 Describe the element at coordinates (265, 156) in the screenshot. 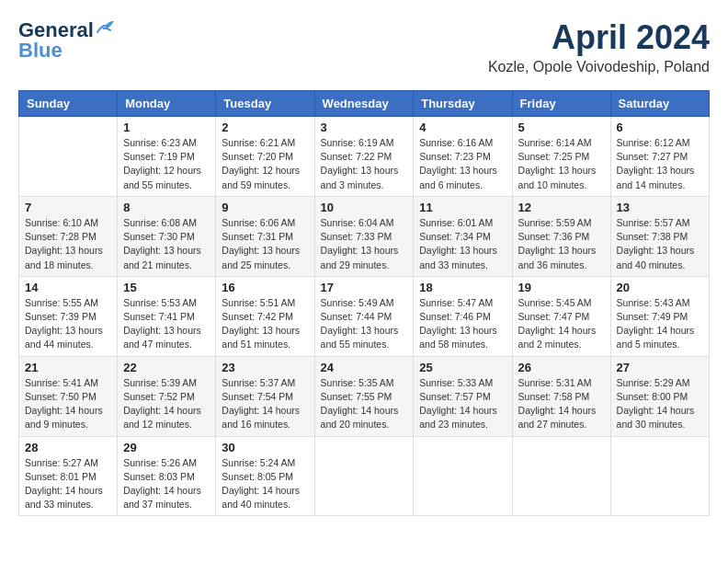

I see `calendar-cell: 2Sunrise: 6:21 AM Sunset: 7:20 PM Daylig…` at that location.